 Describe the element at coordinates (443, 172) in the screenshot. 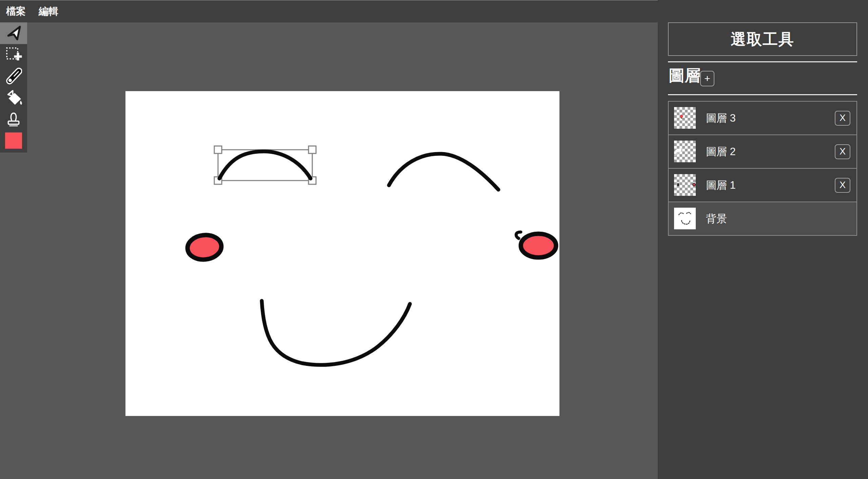

I see `right-eyebrow-stroke` at that location.